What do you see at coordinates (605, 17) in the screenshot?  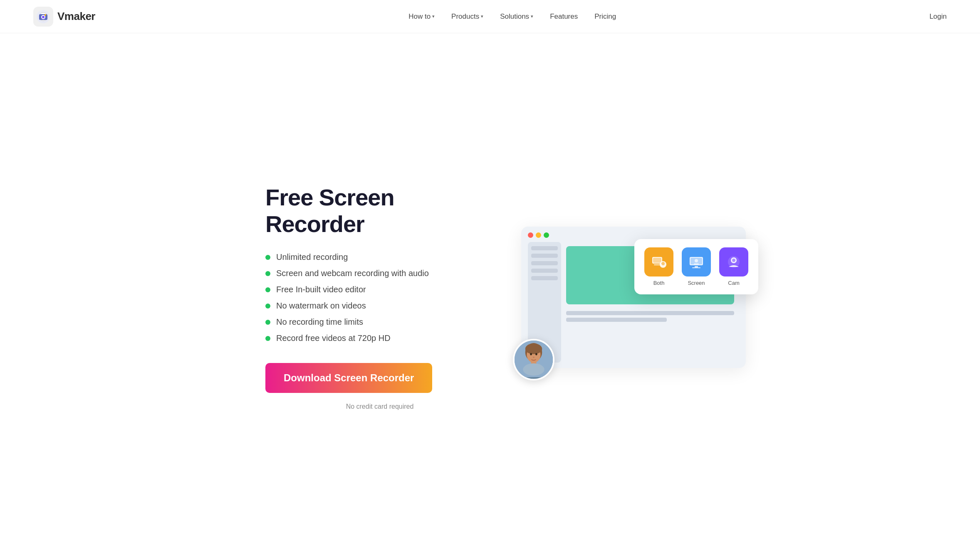 I see `nav-label-pricing: Pricing` at bounding box center [605, 17].